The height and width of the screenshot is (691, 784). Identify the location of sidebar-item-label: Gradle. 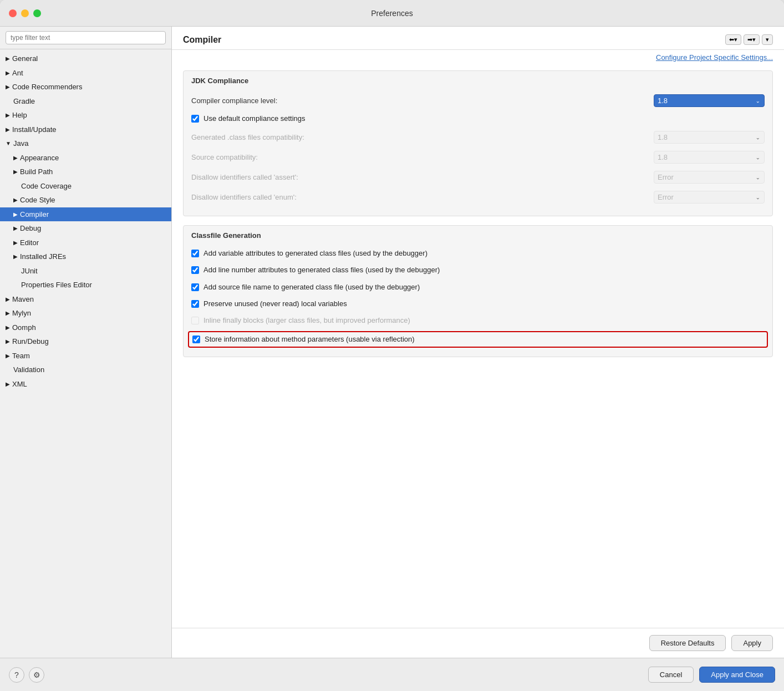
(24, 101).